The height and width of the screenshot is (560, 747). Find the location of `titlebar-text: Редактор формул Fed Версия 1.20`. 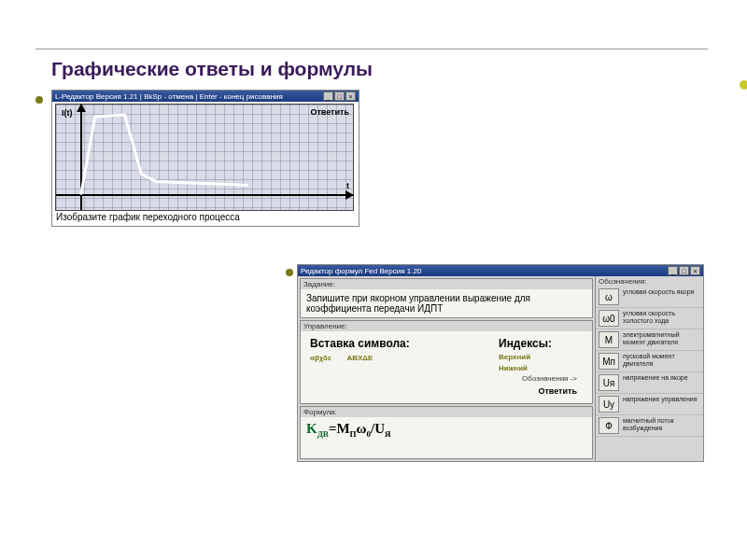

titlebar-text: Редактор формул Fed Версия 1.20 is located at coordinates (360, 271).